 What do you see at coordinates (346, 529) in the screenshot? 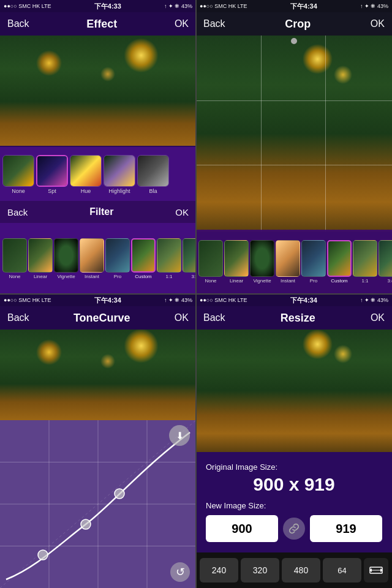
I see `height-input: 919` at bounding box center [346, 529].